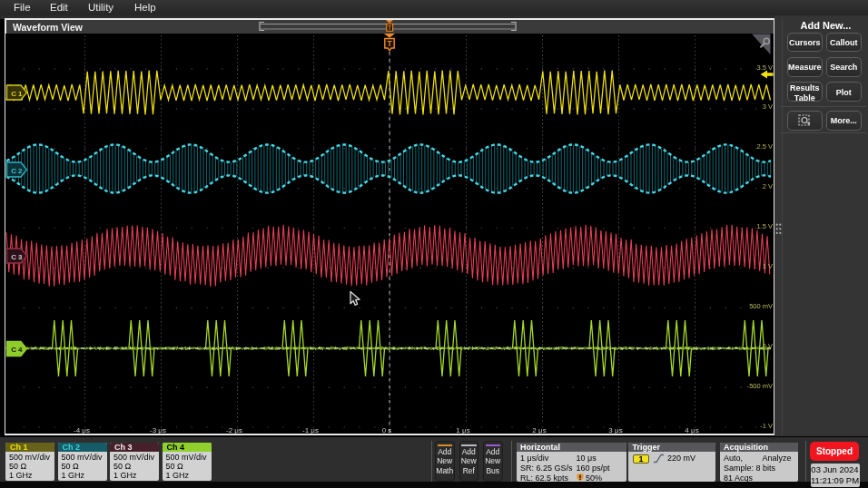 The height and width of the screenshot is (488, 868). Describe the element at coordinates (764, 227) in the screenshot. I see `svg-text: 1.5 V` at that location.